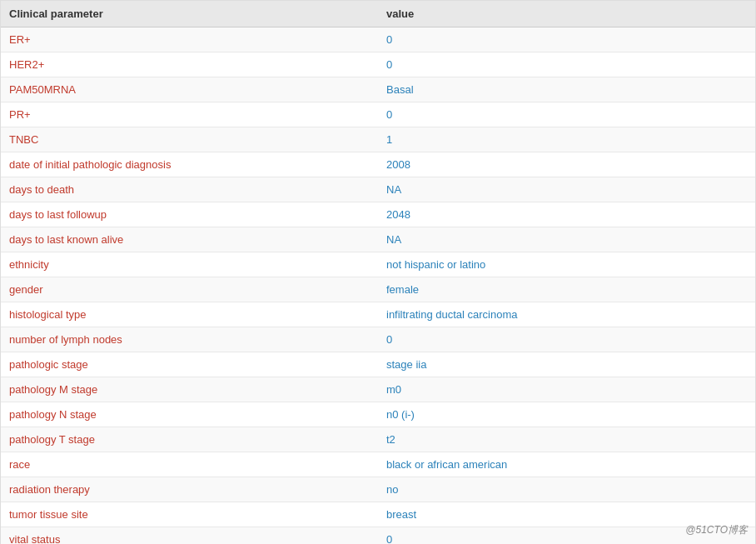 The height and width of the screenshot is (544, 756). Describe the element at coordinates (190, 515) in the screenshot. I see `param-cell: tumor tissue site` at that location.